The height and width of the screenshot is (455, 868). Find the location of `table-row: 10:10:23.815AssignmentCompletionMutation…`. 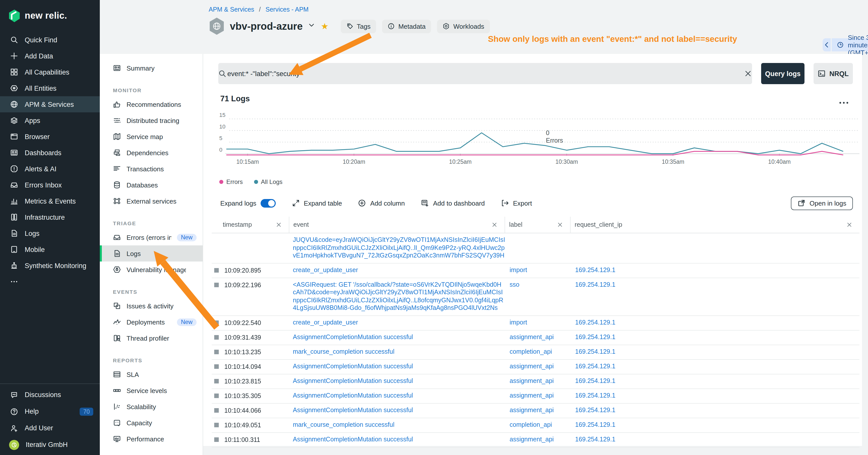

table-row: 10:10:23.815AssignmentCompletionMutation… is located at coordinates (536, 381).